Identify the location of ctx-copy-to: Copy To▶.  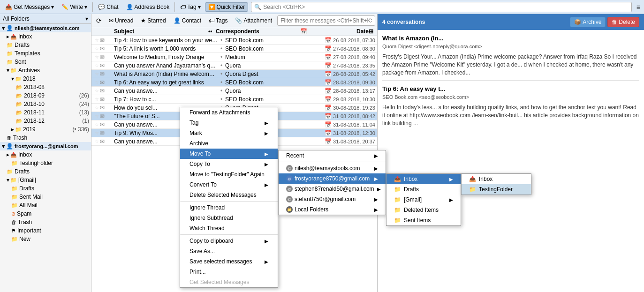
(229, 164).